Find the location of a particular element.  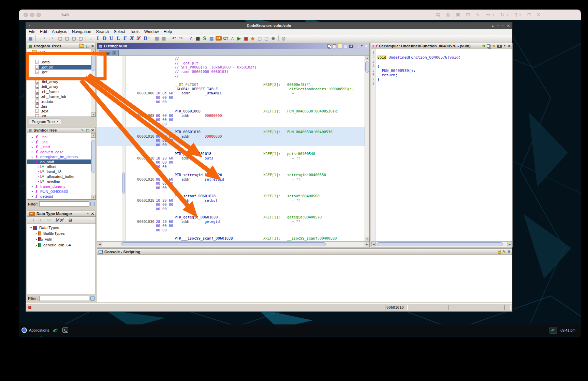

datatype-builtintypes: ▸BuiltInTypes is located at coordinates (59, 233).